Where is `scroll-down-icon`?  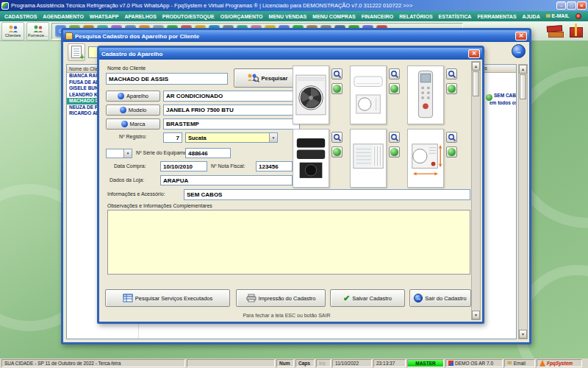 scroll-down-icon is located at coordinates (523, 334).